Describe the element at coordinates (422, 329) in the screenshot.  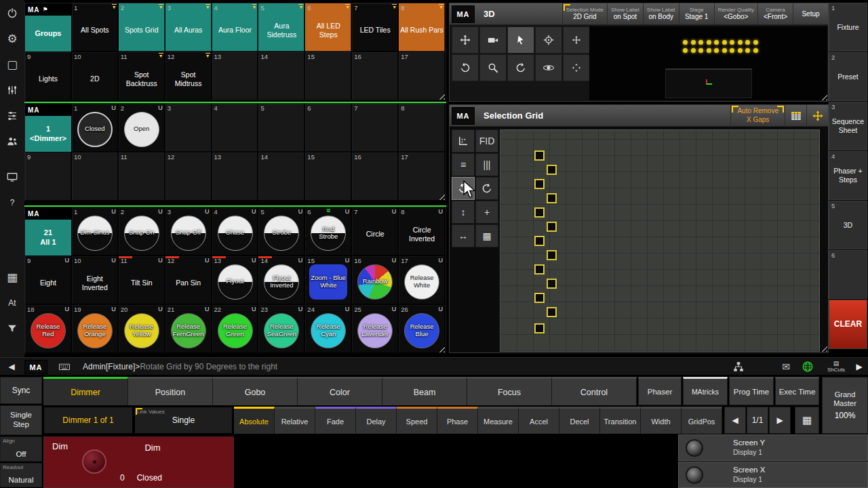
I see `phaser-cell-26: 26URelease Blue` at that location.